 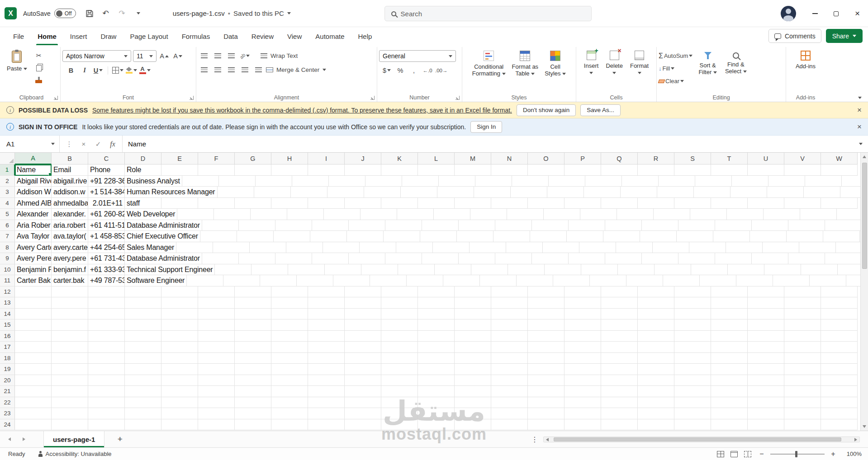 I want to click on cell-H24, so click(x=289, y=425).